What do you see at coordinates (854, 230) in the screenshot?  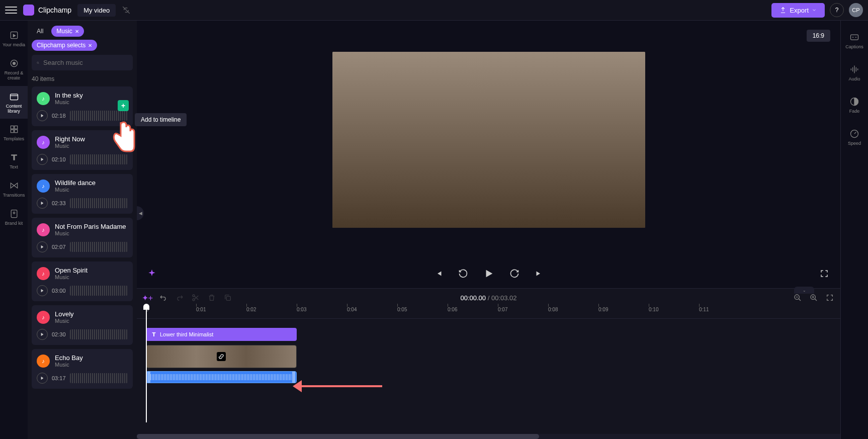 I see `right-sidebar: CaptionsAudioFadeSpeed` at bounding box center [854, 230].